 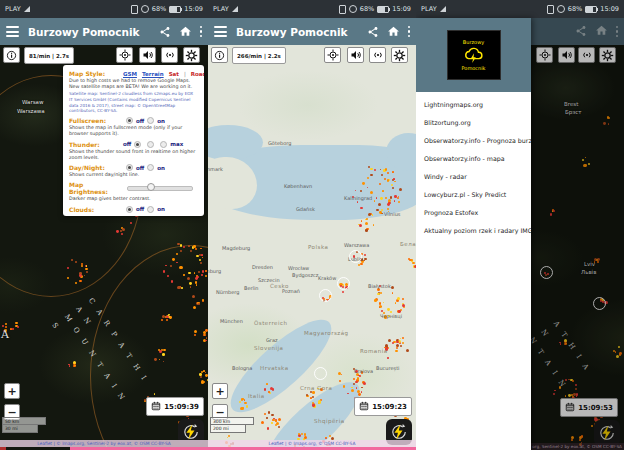 I want to click on lightning-map-dimmed: A T H I A N N T A I N S 15:09:53 org, Se…, so click(x=578, y=234).